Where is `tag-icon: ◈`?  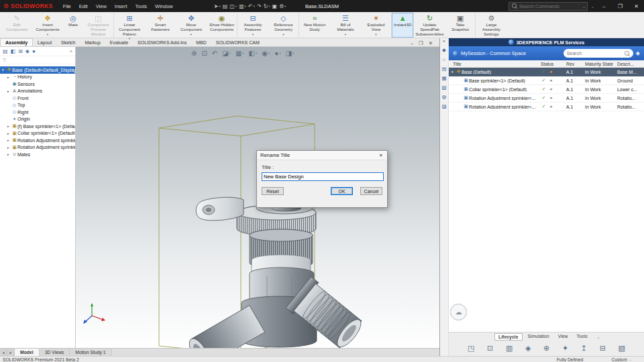
tag-icon: ◈ is located at coordinates (638, 54).